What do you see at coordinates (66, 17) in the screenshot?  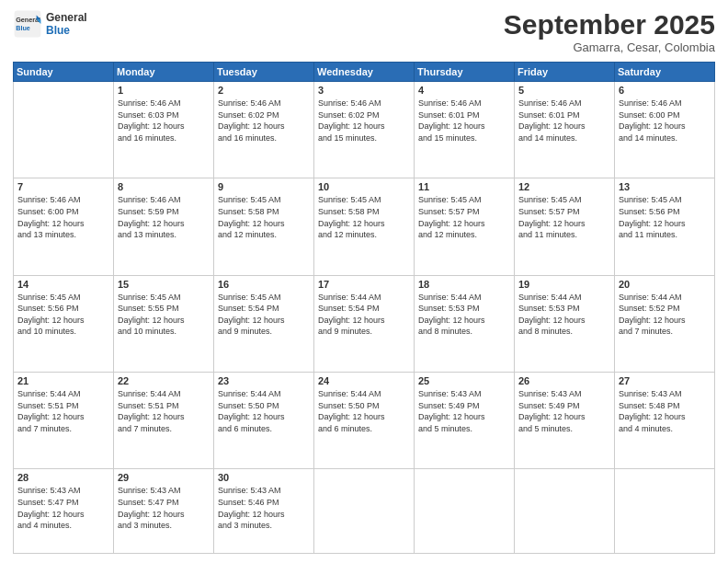 I see `logo-text-general: General` at bounding box center [66, 17].